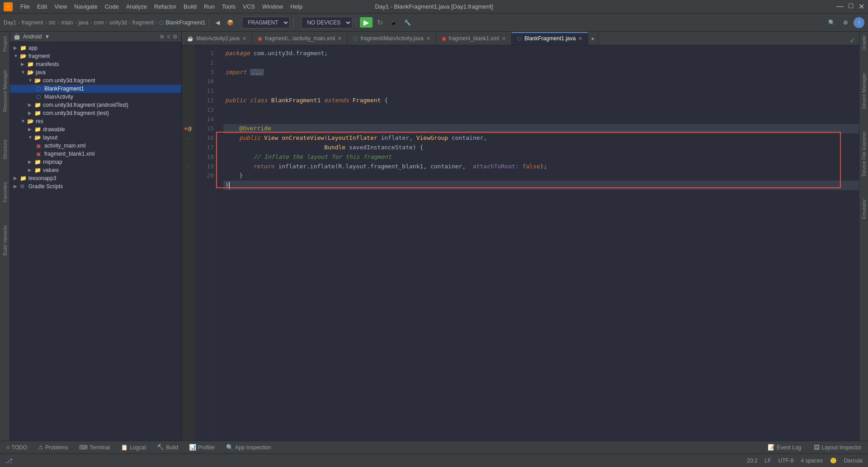  Describe the element at coordinates (273, 6) in the screenshot. I see `menu-window: Window` at that location.